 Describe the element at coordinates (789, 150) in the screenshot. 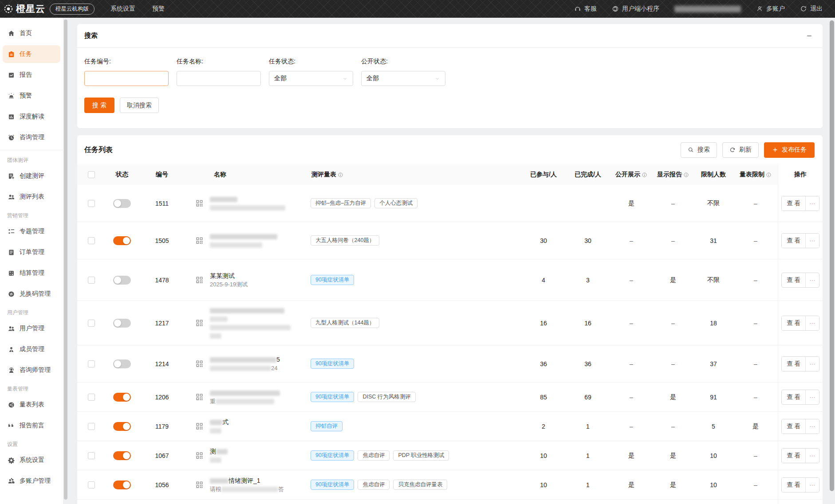

I see `publish-task-button: 发布任务` at that location.